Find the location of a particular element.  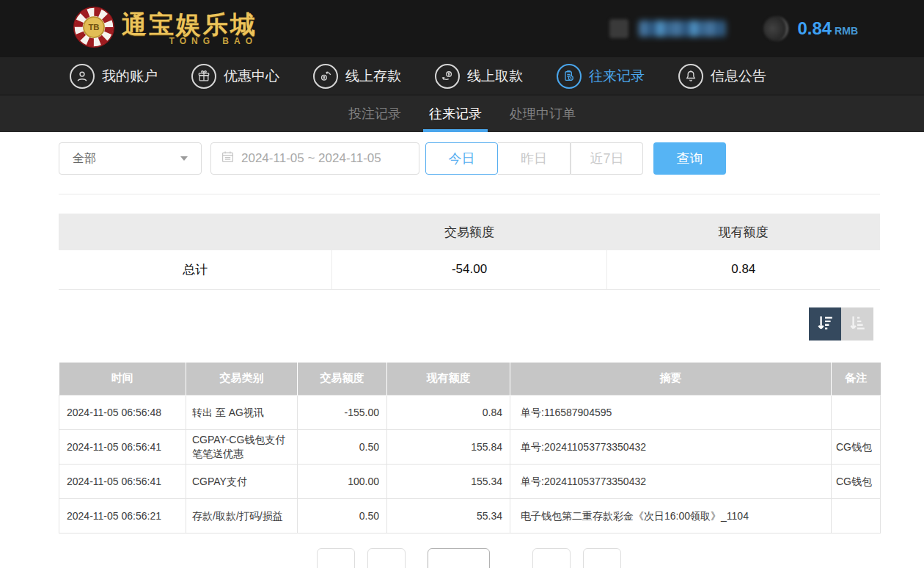

summary-header-transaction: 交易额度 is located at coordinates (469, 232).